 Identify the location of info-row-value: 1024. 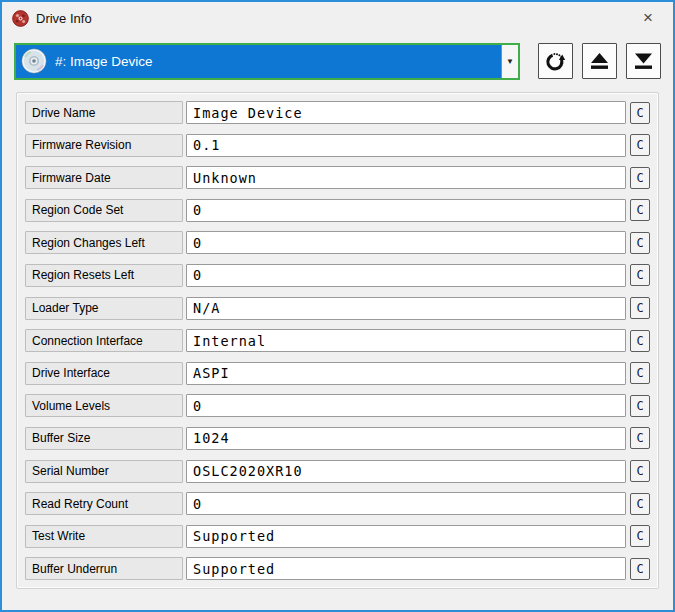
(406, 438).